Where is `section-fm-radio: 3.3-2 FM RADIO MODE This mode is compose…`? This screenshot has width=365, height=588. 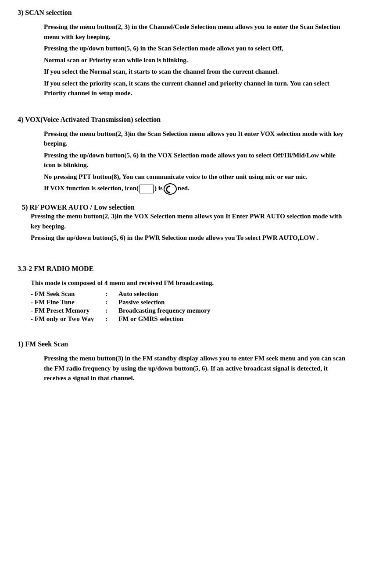
section-fm-radio: 3.3-2 FM RADIO MODE This mode is compose… is located at coordinates (182, 294).